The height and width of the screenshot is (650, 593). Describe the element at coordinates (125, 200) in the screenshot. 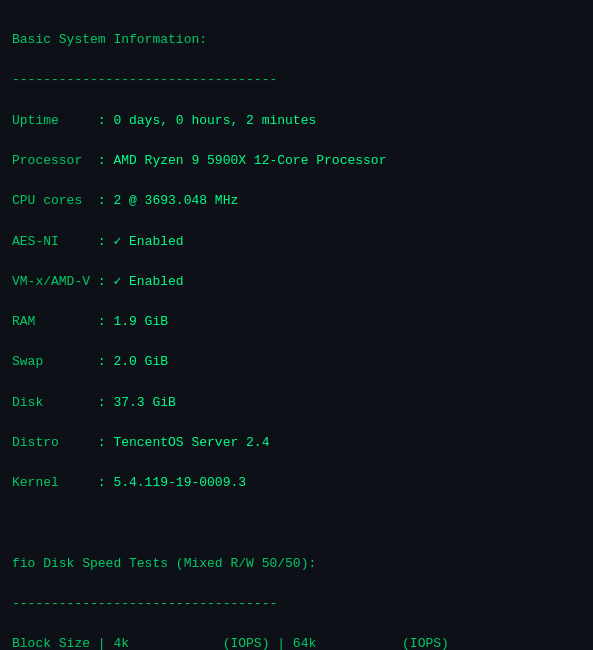

I see `cpu-cores-line: CPU cores : 2 @ 3693.048 MHz` at that location.